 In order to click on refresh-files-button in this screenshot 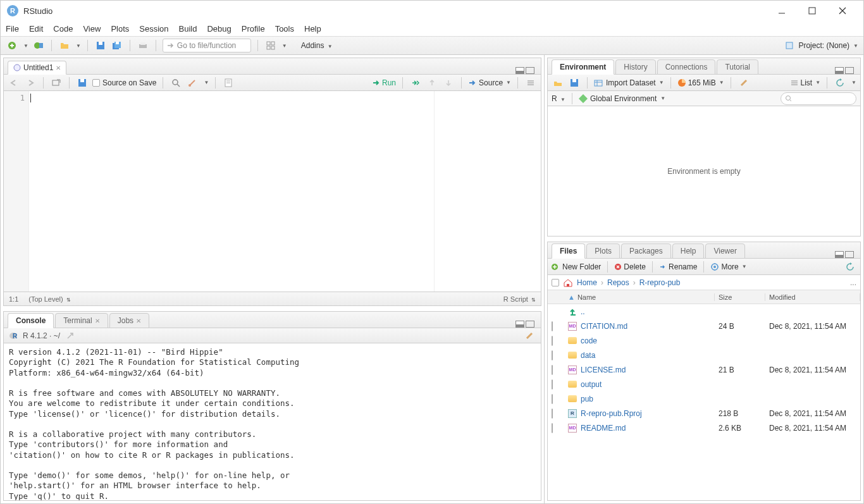, I will do `click(850, 267)`.